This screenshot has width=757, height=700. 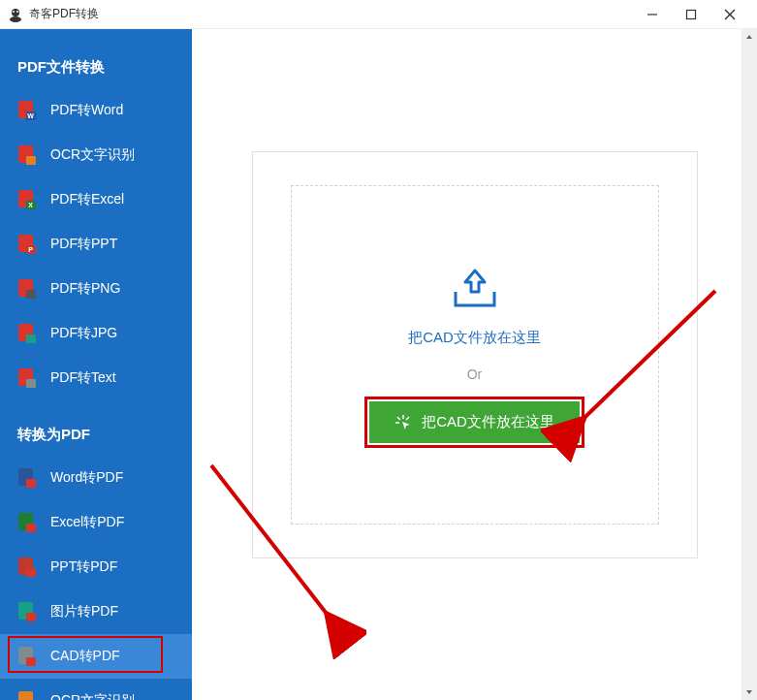 I want to click on scrollbar-down-arrow, so click(x=749, y=692).